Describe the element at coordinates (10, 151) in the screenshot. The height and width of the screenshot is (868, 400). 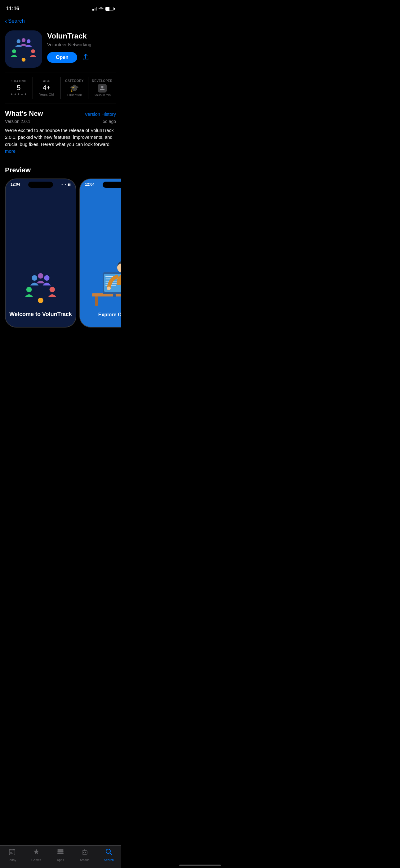
I see `more-link: more` at that location.